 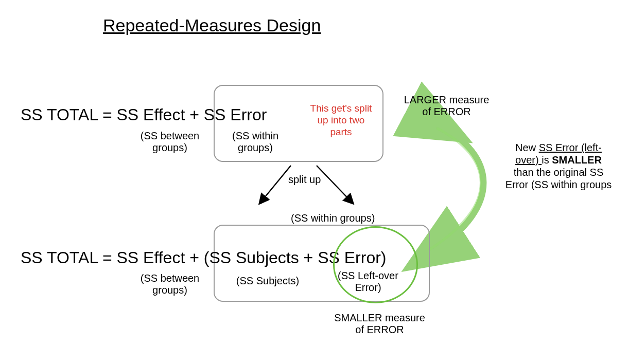 What do you see at coordinates (376, 265) in the screenshot?
I see `green-circle-leftover` at bounding box center [376, 265].